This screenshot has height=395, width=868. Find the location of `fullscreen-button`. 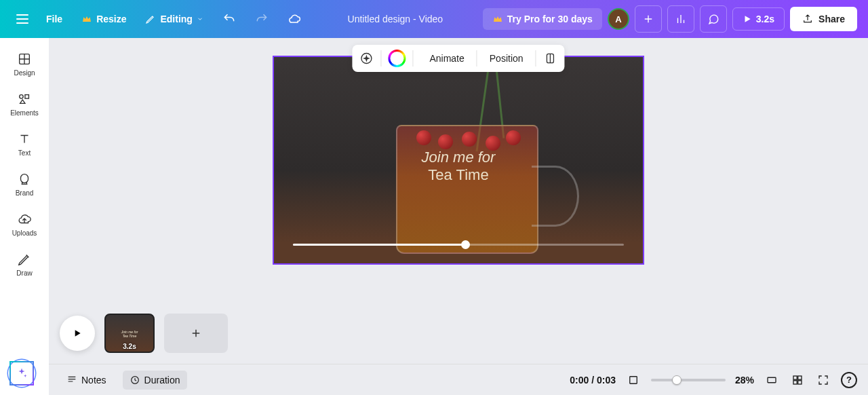

fullscreen-button is located at coordinates (823, 380).